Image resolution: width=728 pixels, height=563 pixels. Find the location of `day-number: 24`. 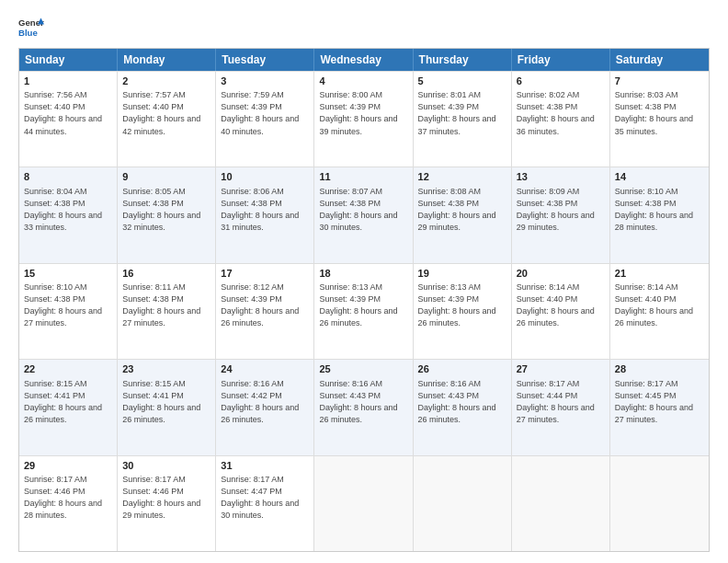

day-number: 24 is located at coordinates (265, 370).